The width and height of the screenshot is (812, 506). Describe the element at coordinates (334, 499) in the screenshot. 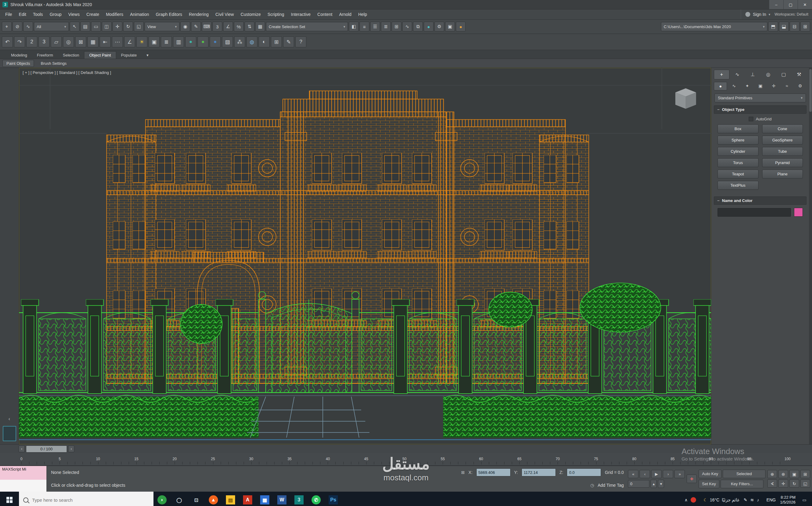

I see `photoshop-icon: Ps` at that location.